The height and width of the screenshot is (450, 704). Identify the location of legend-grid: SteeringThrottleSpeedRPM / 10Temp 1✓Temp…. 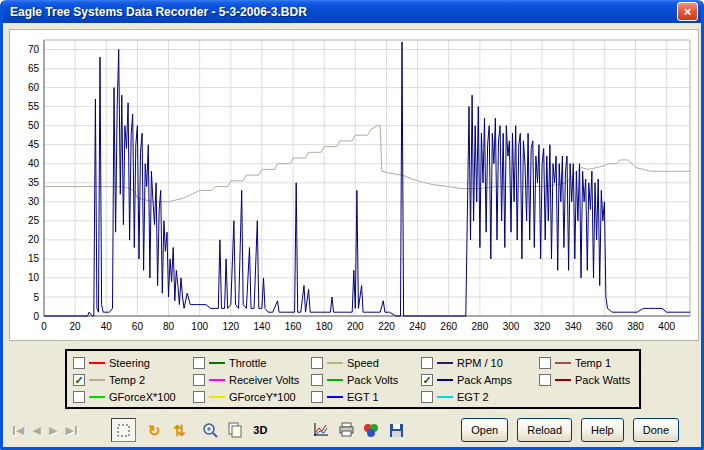
(353, 379).